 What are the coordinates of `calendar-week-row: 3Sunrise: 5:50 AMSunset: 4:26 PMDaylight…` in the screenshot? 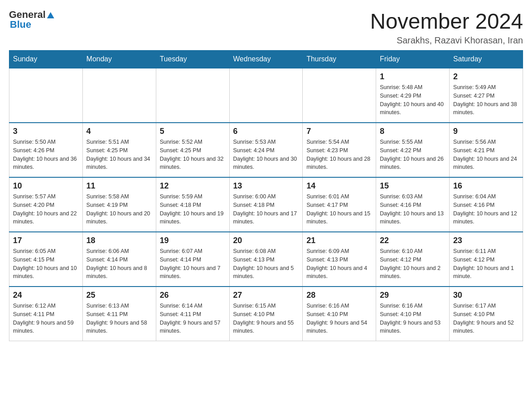 It's located at (266, 150).